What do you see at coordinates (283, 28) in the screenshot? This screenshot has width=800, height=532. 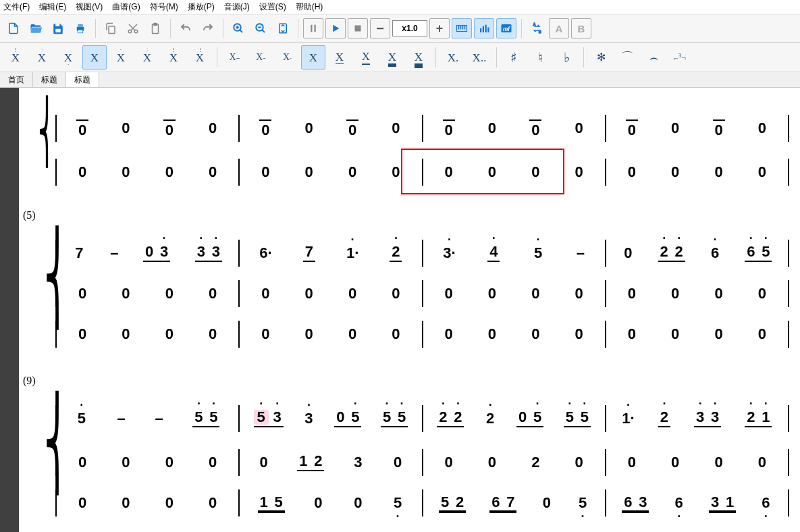 I see `fit-page-button` at bounding box center [283, 28].